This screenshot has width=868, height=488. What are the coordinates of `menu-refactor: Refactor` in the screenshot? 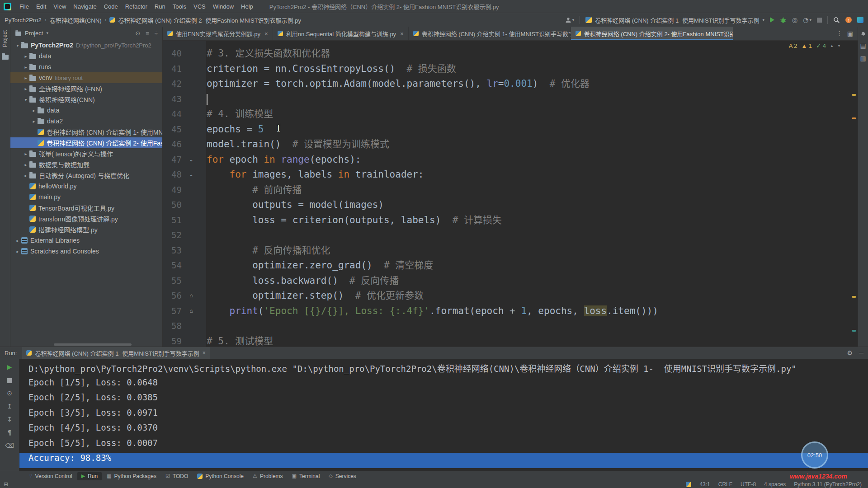 It's located at (137, 6).